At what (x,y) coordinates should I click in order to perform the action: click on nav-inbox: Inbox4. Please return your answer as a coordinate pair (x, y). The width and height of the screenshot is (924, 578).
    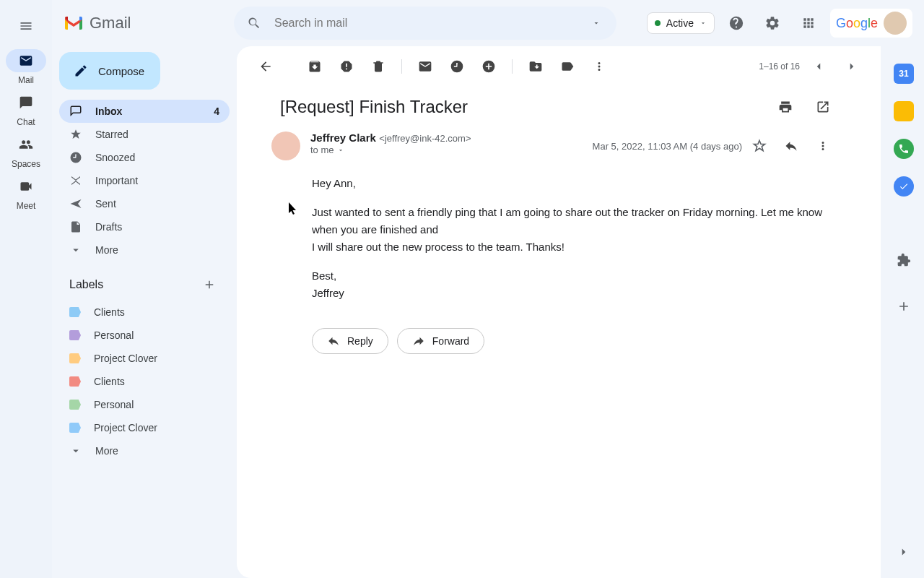
    Looking at the image, I should click on (144, 111).